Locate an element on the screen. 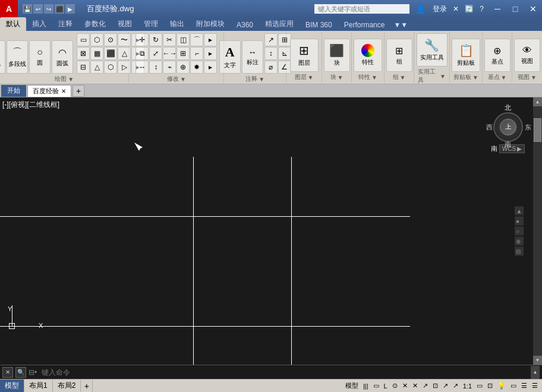  block-tool: ⬛ 块 is located at coordinates (337, 55).